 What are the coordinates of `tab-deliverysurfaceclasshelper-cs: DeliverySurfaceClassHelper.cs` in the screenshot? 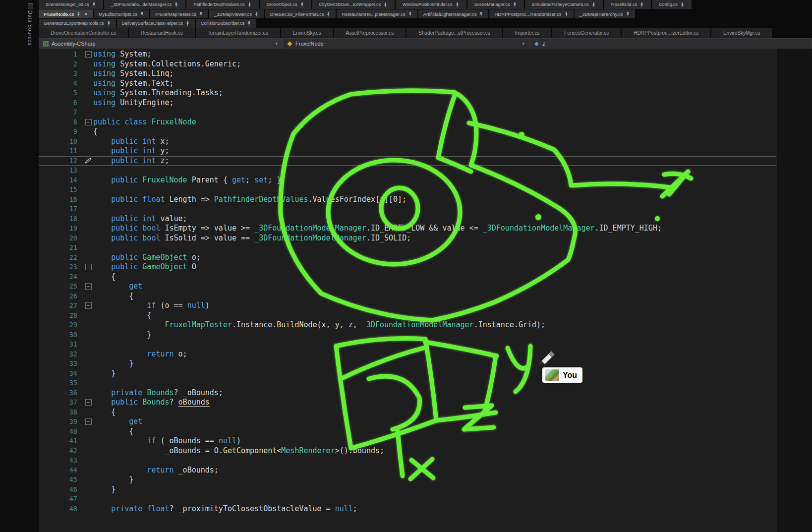 It's located at (156, 23).